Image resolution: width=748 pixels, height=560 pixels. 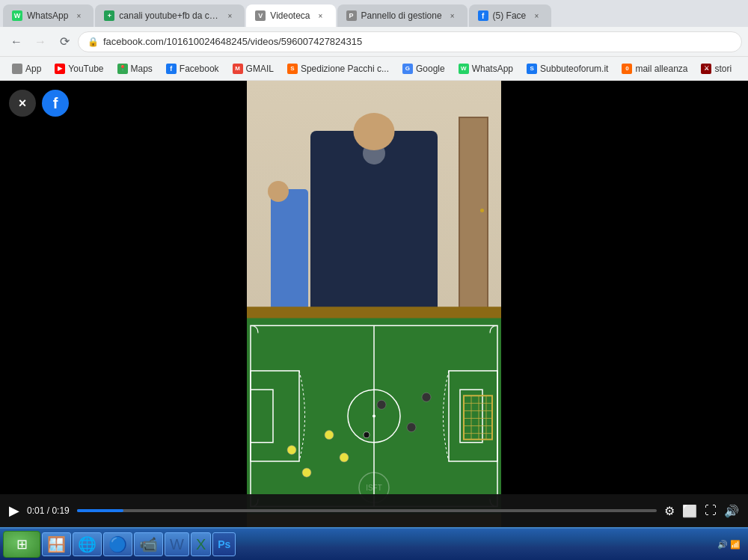 I want to click on app-favicon, so click(x=17, y=69).